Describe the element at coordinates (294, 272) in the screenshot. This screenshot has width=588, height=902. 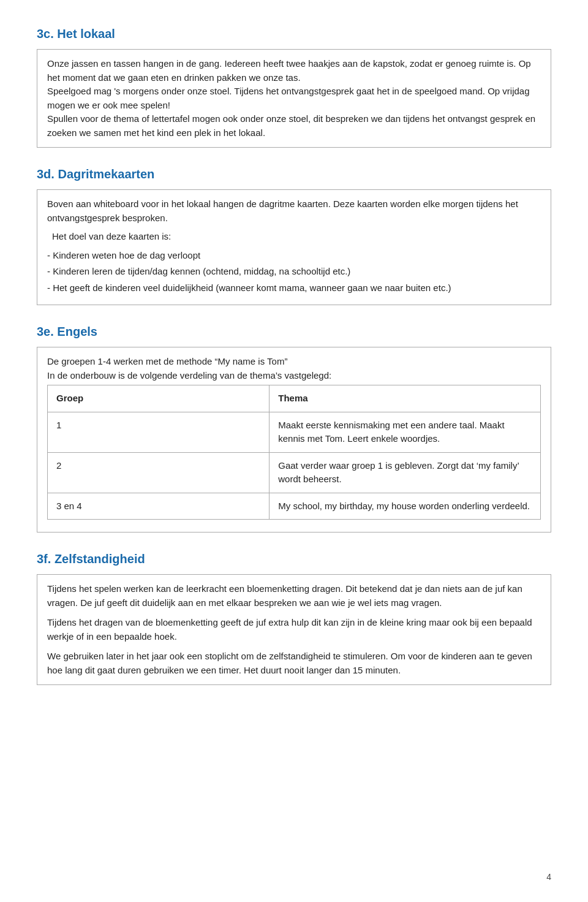
I see `section-3d-list-2: - Kinderen leren de tijden/dag kennen (o…` at that location.